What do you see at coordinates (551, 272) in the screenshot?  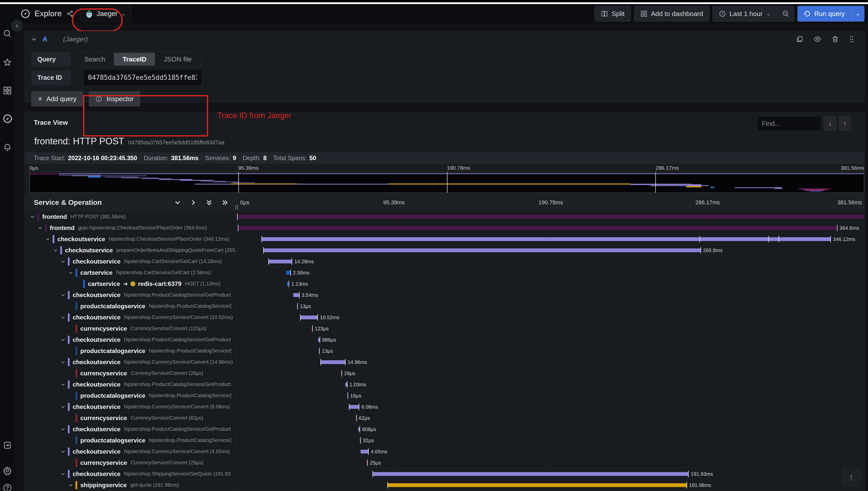 I see `span-bar-cell: 2.58ms` at bounding box center [551, 272].